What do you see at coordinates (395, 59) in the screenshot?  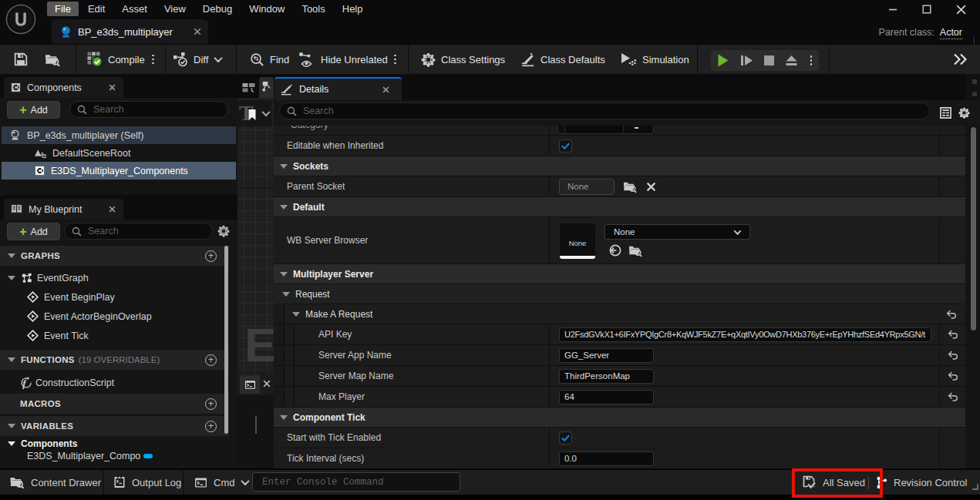 I see `hide-unrelated-options-button` at bounding box center [395, 59].